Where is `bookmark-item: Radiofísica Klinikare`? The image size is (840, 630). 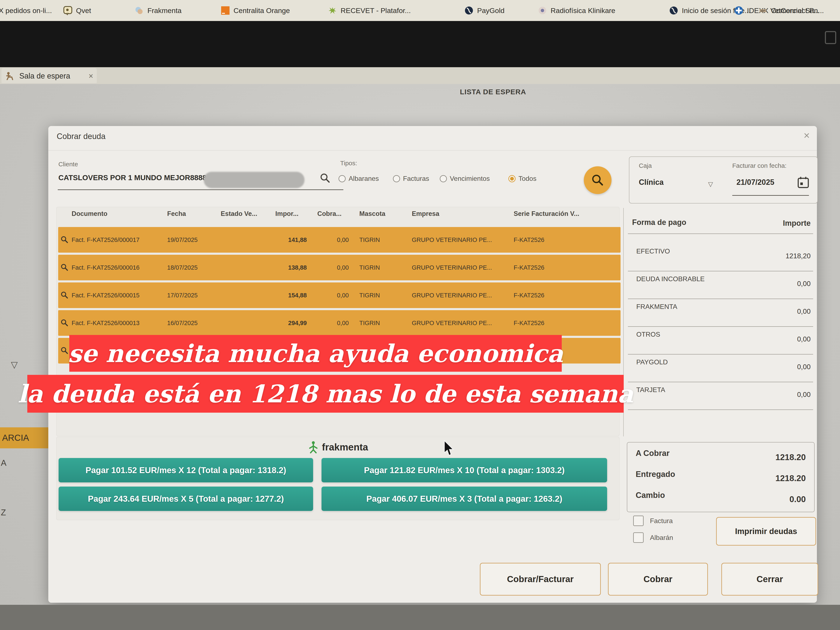
bookmark-item: Radiofísica Klinikare is located at coordinates (576, 11).